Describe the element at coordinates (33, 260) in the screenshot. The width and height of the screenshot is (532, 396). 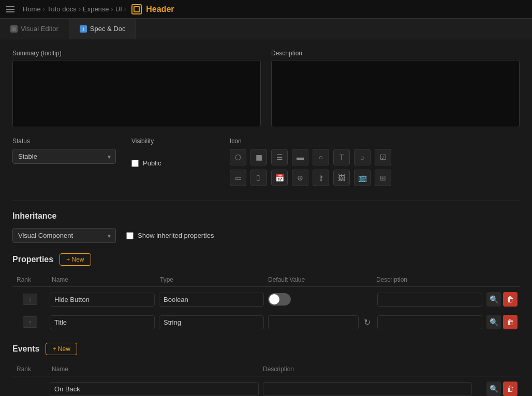
I see `properties-title: Properties` at that location.